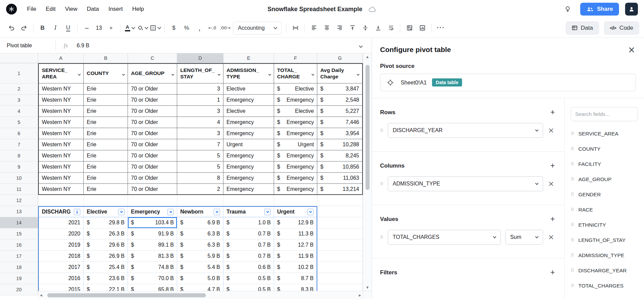  I want to click on cell: 7, so click(200, 145).